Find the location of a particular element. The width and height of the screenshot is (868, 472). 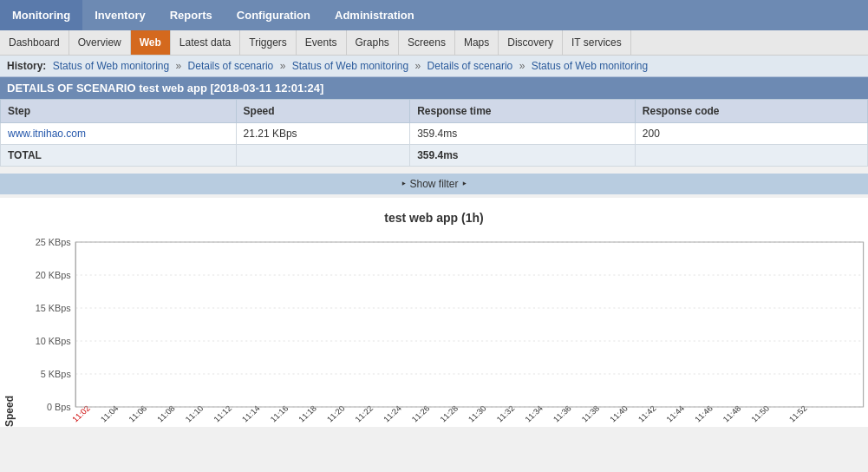

svg-text: 5 KBps is located at coordinates (55, 375).